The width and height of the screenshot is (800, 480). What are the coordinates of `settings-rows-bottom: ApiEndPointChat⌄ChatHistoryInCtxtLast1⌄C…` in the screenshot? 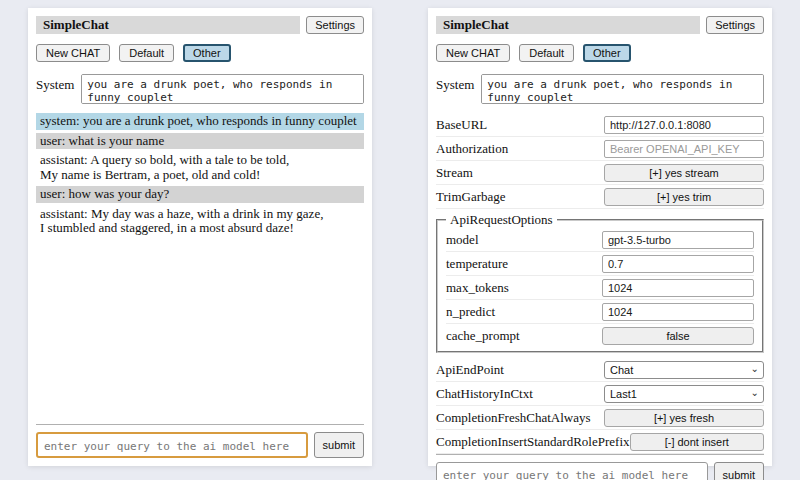 It's located at (600, 406).